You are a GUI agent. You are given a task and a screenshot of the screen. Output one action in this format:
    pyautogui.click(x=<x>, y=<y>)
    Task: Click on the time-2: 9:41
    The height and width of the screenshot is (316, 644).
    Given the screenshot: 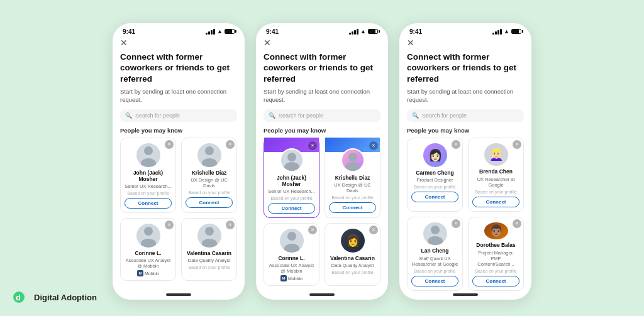 What is the action you would take?
    pyautogui.click(x=272, y=31)
    